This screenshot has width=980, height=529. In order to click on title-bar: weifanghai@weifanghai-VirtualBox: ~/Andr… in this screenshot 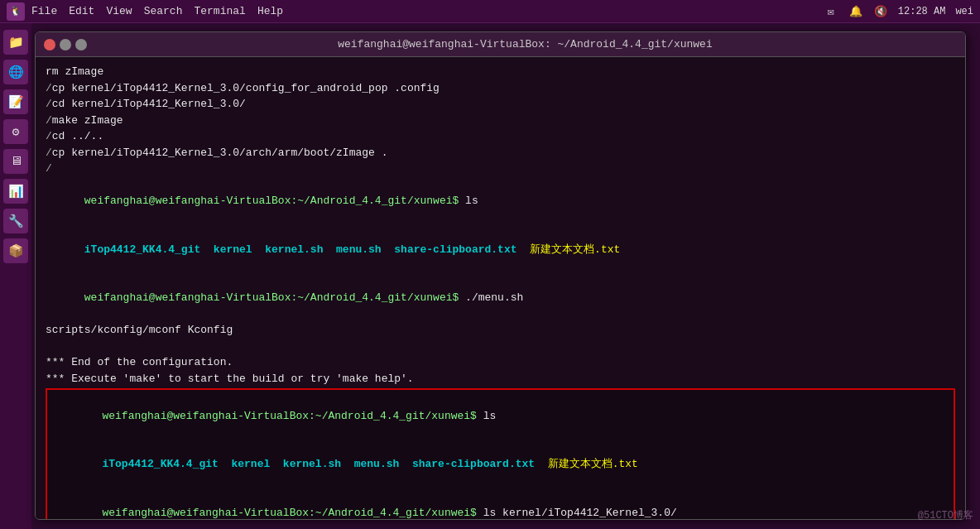, I will do `click(500, 45)`.